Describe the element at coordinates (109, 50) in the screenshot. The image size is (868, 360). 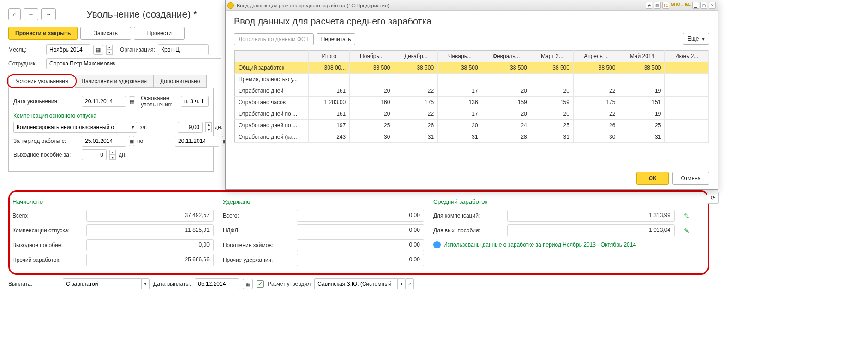
I see `month-spinner: ▲▼` at that location.